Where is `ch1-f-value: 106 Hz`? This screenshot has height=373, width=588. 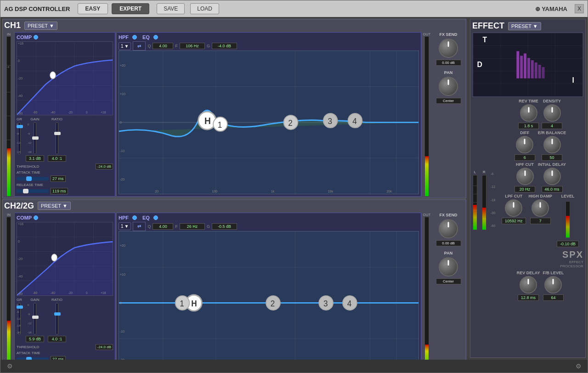 ch1-f-value: 106 Hz is located at coordinates (192, 46).